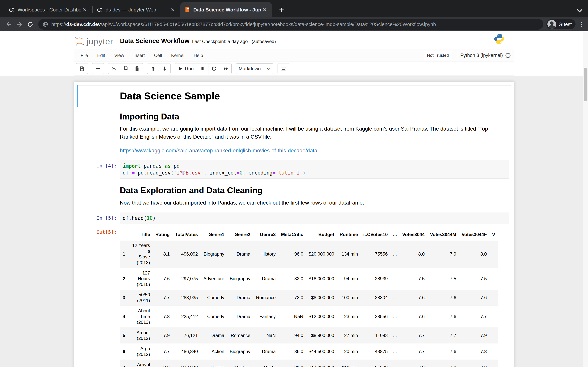 The image size is (588, 367). Describe the element at coordinates (321, 335) in the screenshot. I see `table-cell: $8,900,000` at that location.